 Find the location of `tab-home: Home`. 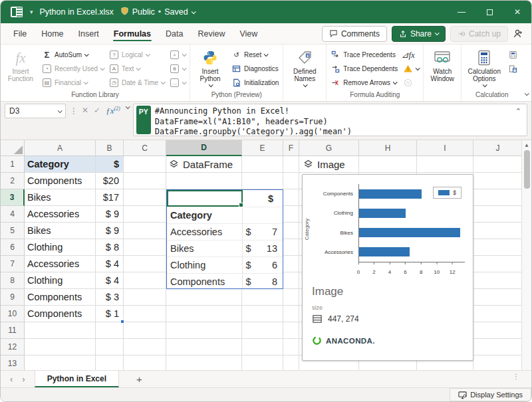

tab-home: Home is located at coordinates (52, 33).